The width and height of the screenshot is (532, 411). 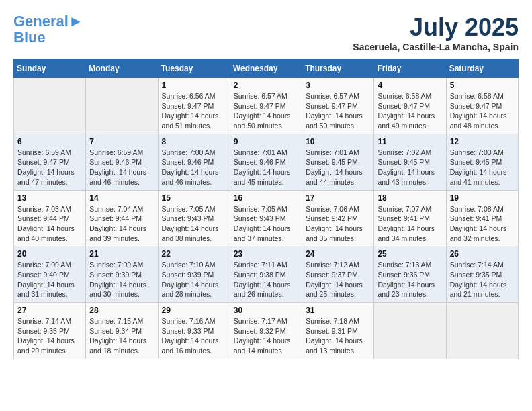 What do you see at coordinates (122, 68) in the screenshot?
I see `header-monday: Monday` at bounding box center [122, 68].